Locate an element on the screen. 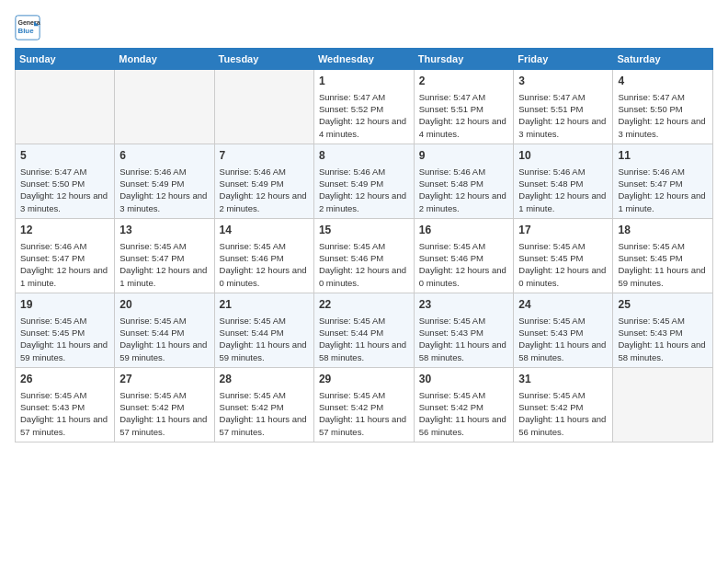 The width and height of the screenshot is (728, 563). calendar-cell: 6Sunrise: 5:46 AMSunset: 5:49 PMDaylight… is located at coordinates (165, 180).